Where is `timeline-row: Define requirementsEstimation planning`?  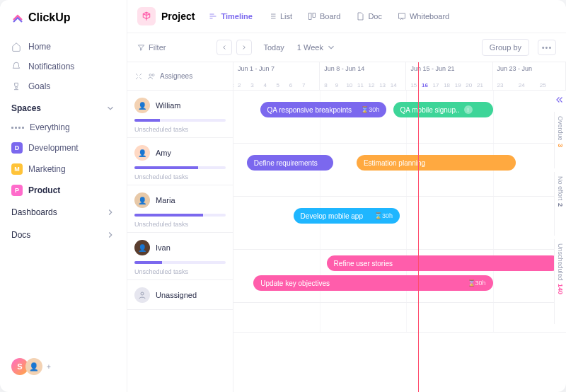 timeline-row: Define requirementsEstimation planning is located at coordinates (400, 170).